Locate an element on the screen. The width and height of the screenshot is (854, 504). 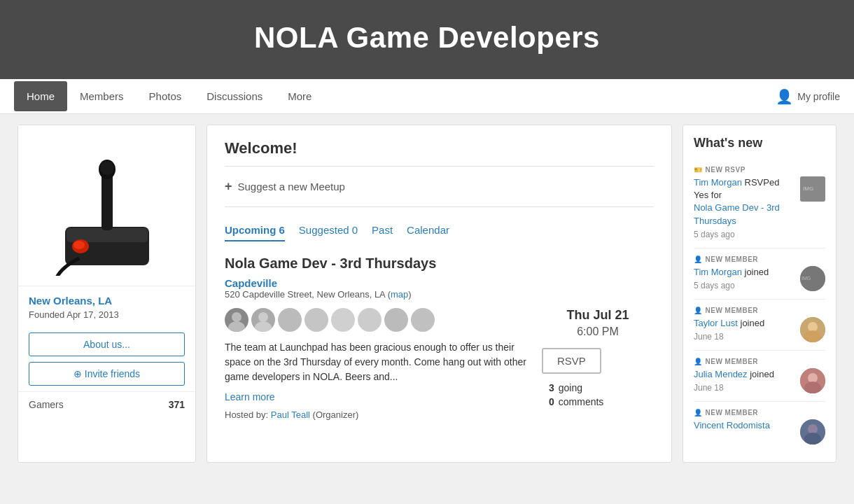
attendee-avatars is located at coordinates (377, 320).